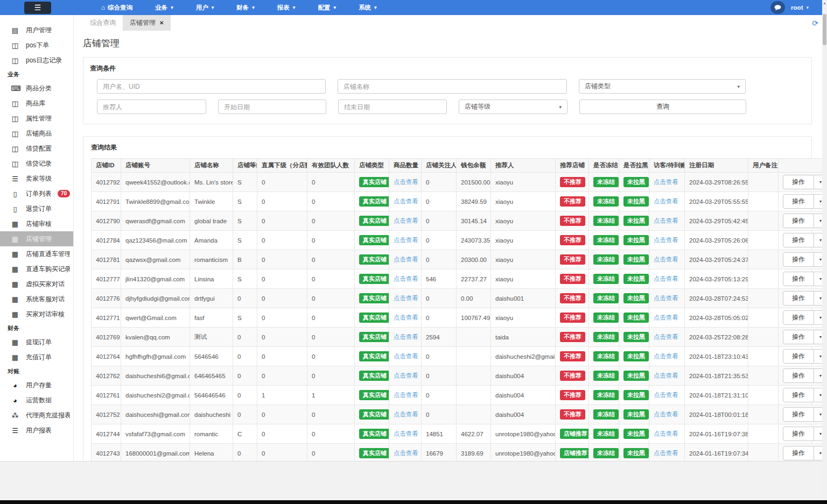 This screenshot has height=504, width=827. What do you see at coordinates (37, 299) in the screenshot?
I see `sidebar-item-system-service-chat: ▦系统客服对话` at bounding box center [37, 299].